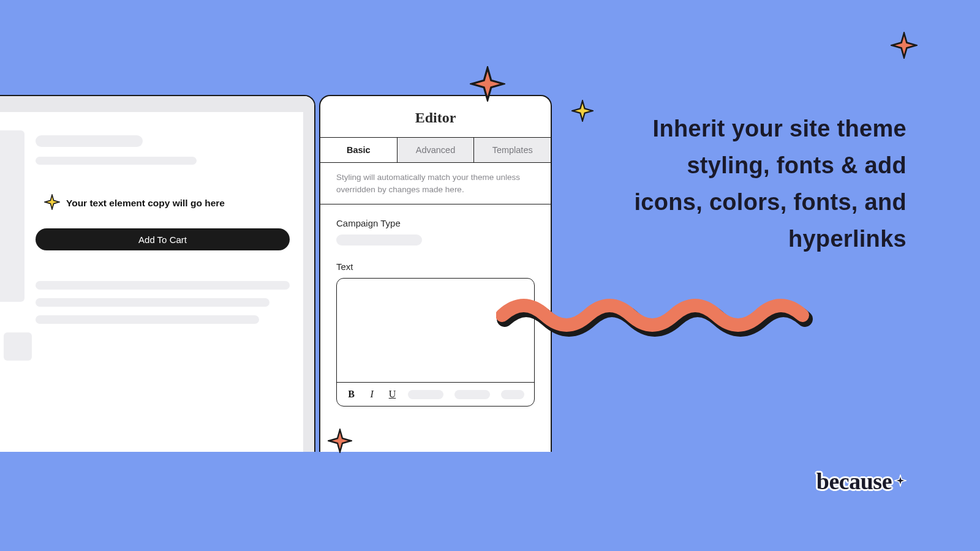  Describe the element at coordinates (655, 312) in the screenshot. I see `squiggle-connector` at that location.